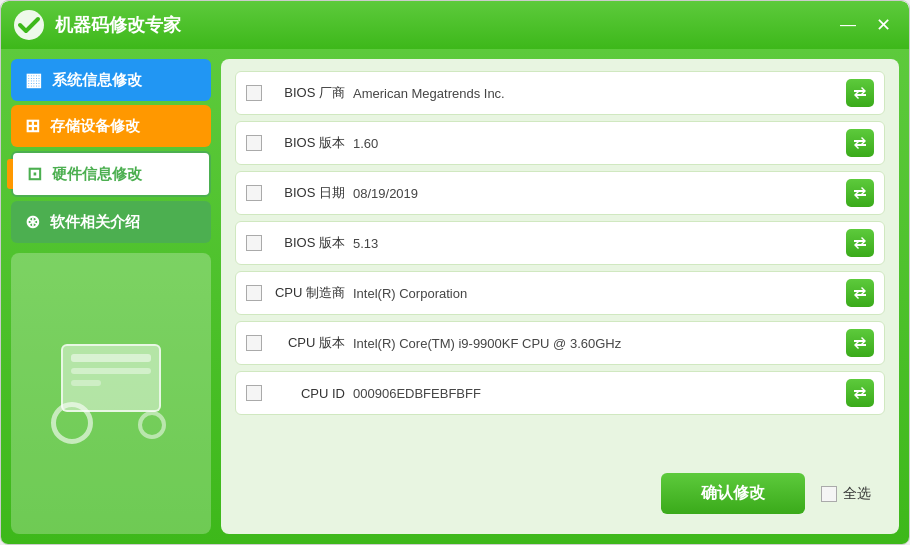 This screenshot has width=910, height=545. I want to click on sidebar-item-system: ▦ 系统信息修改, so click(111, 80).